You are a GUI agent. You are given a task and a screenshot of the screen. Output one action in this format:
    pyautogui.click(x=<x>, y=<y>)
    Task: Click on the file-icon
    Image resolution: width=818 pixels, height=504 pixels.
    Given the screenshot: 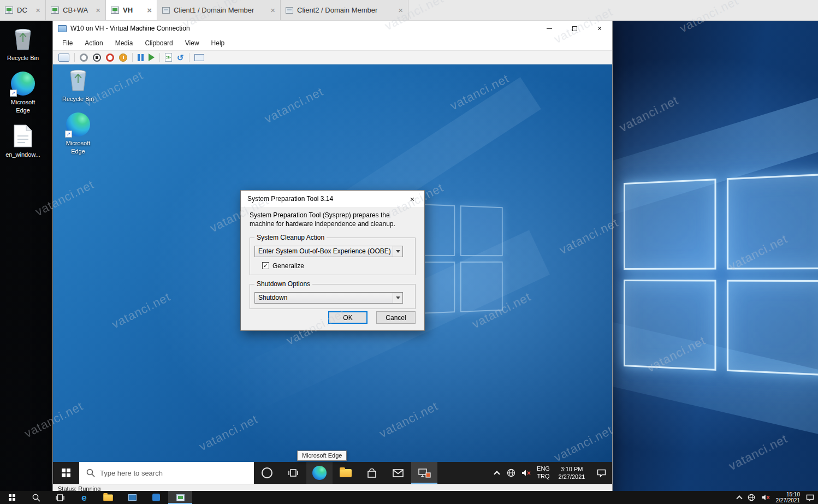 What is the action you would take?
    pyautogui.click(x=23, y=136)
    